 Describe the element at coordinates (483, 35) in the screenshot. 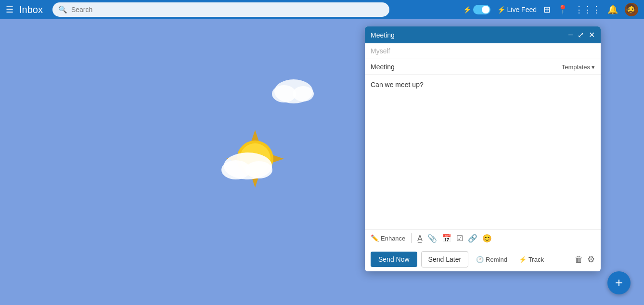

I see `compose-header: Meeting – ⤢ ✕` at that location.